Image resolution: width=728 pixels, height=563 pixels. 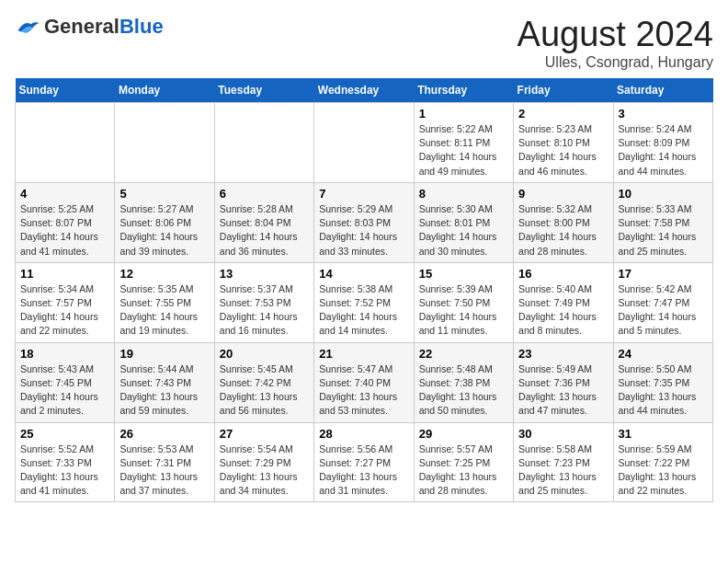 What do you see at coordinates (463, 274) in the screenshot?
I see `day-number: 15` at bounding box center [463, 274].